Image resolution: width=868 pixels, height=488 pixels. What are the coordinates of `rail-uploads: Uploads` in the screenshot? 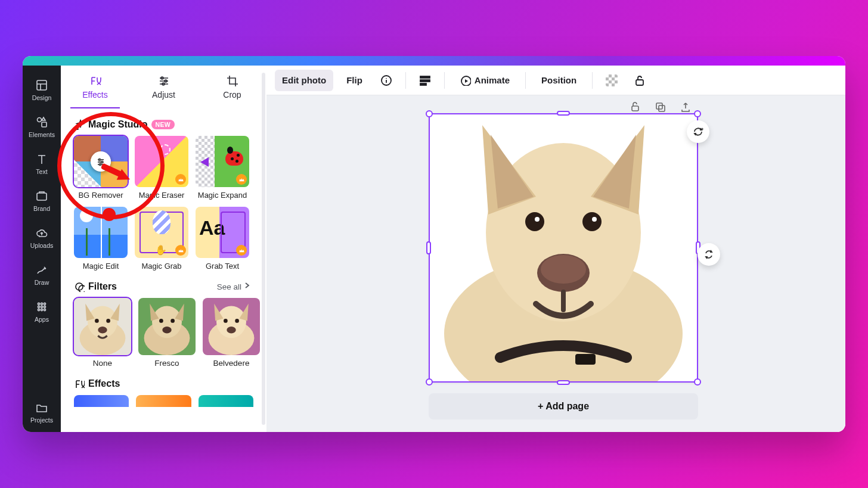 It's located at (42, 239).